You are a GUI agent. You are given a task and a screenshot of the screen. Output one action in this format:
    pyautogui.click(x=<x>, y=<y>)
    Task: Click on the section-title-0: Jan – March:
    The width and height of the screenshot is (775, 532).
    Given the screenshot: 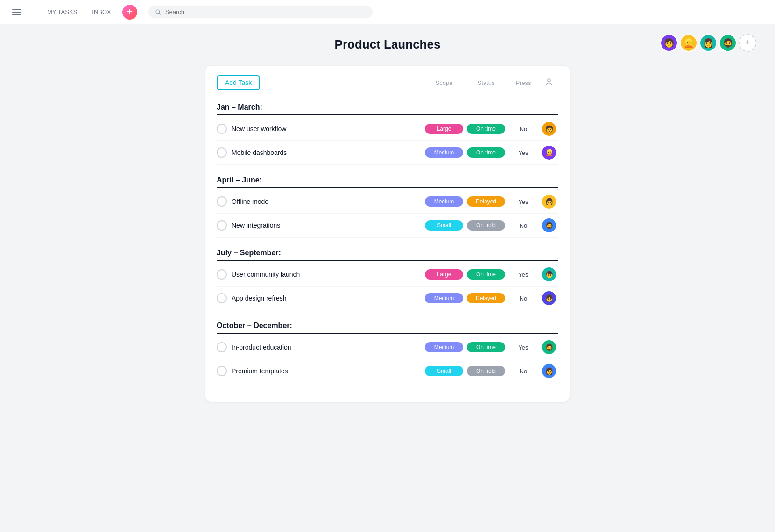 What is the action you would take?
    pyautogui.click(x=240, y=107)
    